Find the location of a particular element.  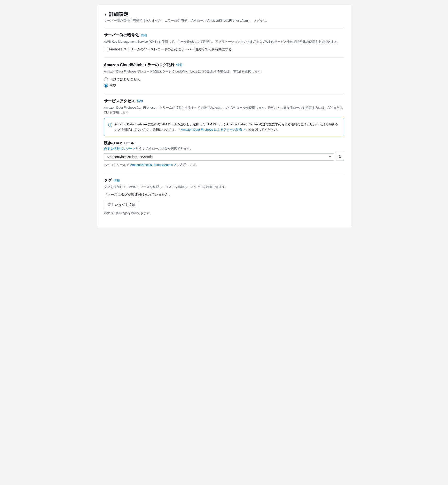

trust-policy-link: 必要な信頼ポリシー ↗ is located at coordinates (120, 148).